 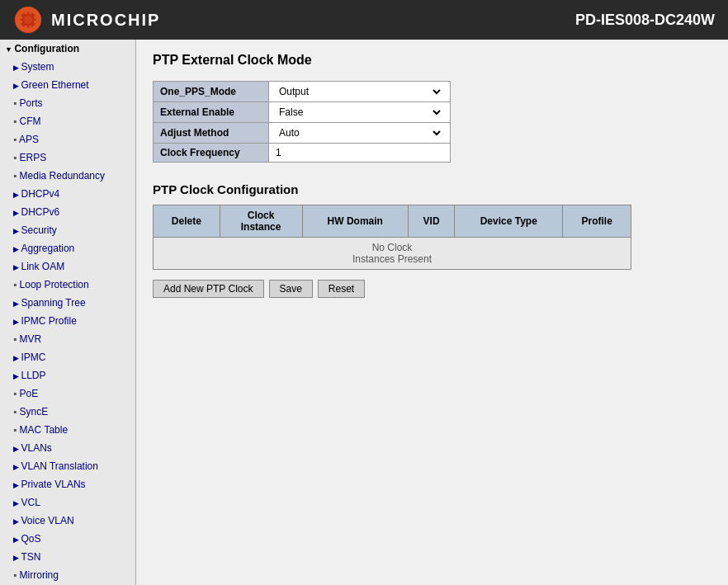 What do you see at coordinates (68, 375) in the screenshot?
I see `sidebar-item-lldp: LLDP` at bounding box center [68, 375].